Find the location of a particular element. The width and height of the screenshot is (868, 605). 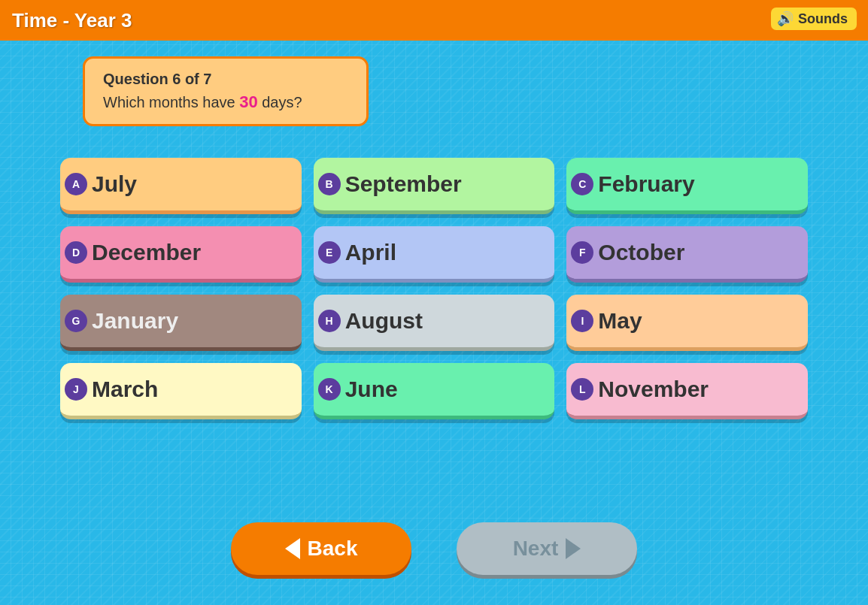

answer-btn-september: BSeptember is located at coordinates (435, 186).